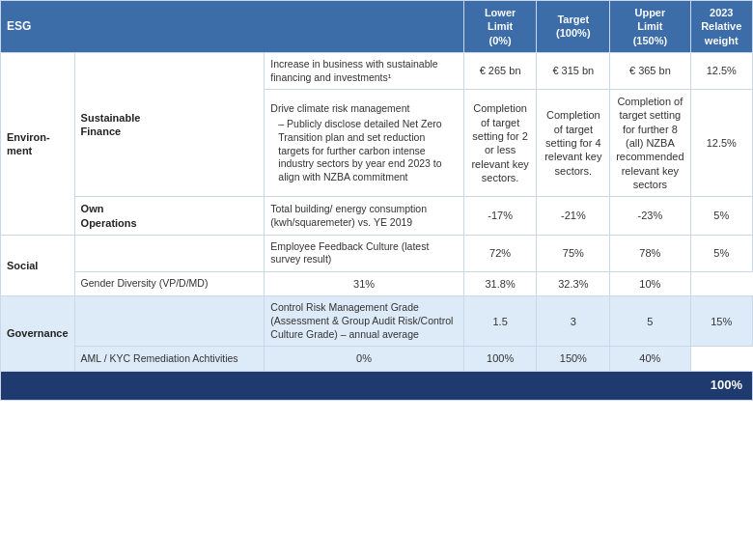  What do you see at coordinates (364, 216) in the screenshot?
I see `description-cell: Total building/ energy consumption (kwh/…` at bounding box center [364, 216].